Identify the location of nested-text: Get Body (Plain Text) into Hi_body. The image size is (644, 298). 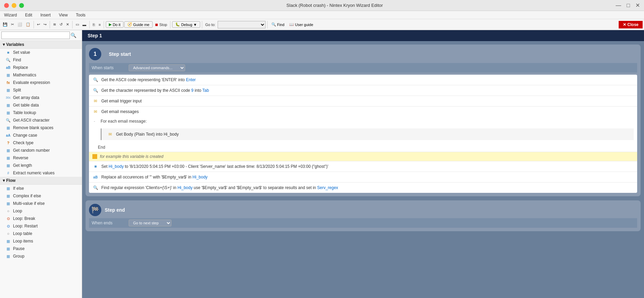
(147, 134).